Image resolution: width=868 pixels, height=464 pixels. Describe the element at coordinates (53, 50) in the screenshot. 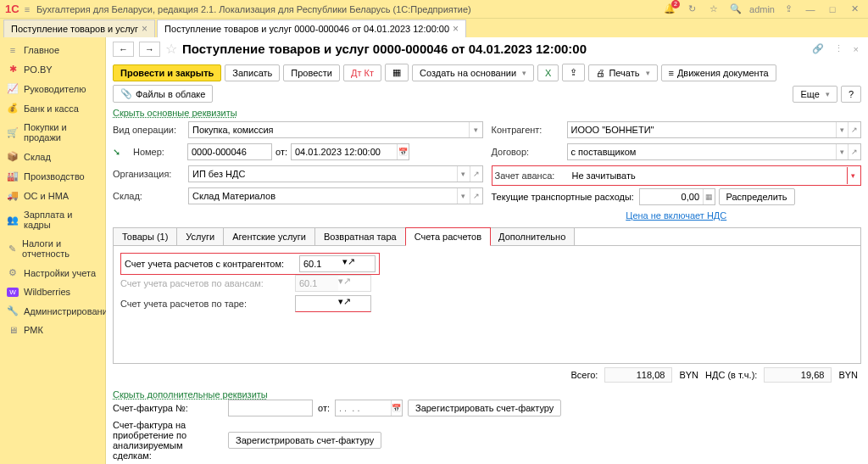

I see `sidebar-item-main: ≡Главное` at that location.